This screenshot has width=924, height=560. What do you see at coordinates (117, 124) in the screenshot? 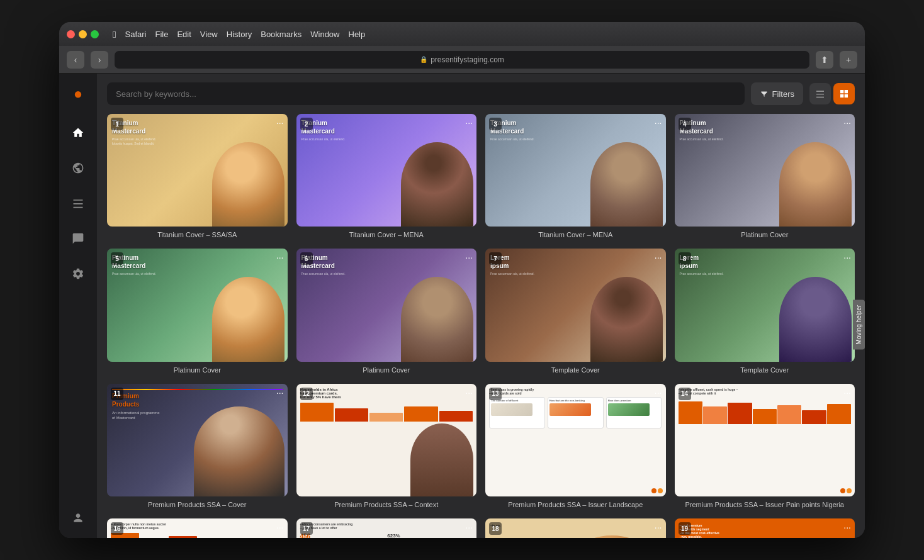
I see `card-num-1: 1` at bounding box center [117, 124].